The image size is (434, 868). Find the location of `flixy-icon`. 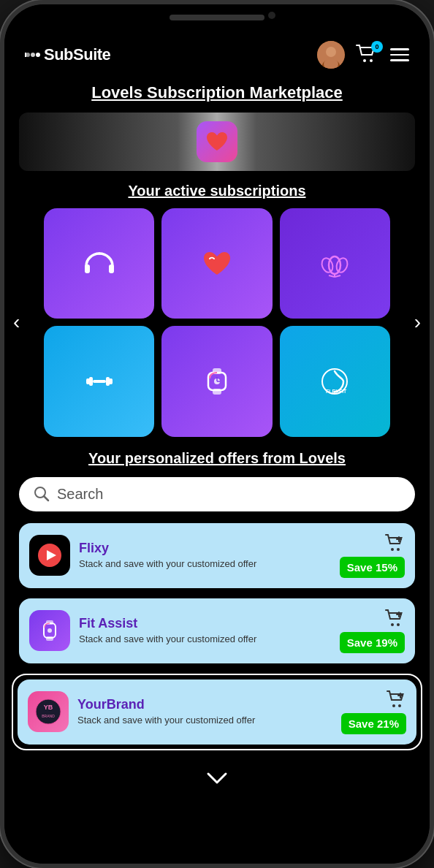

flixy-icon is located at coordinates (50, 555).